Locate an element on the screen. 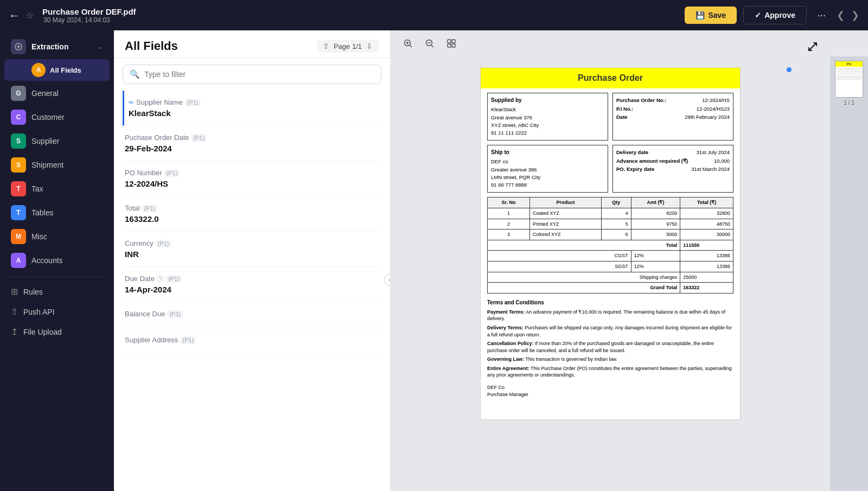 The image size is (868, 491). field-left: Currency (P1) INR is located at coordinates (148, 249).